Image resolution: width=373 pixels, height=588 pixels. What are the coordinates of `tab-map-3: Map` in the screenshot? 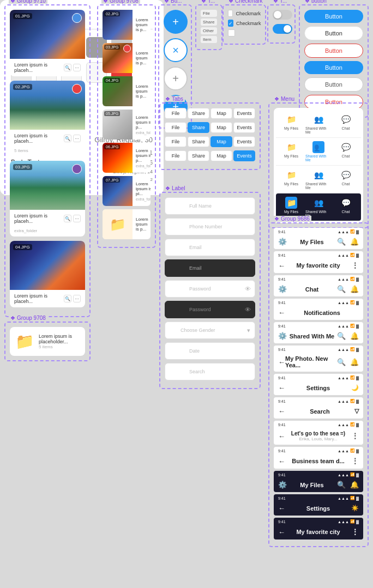 It's located at (221, 142).